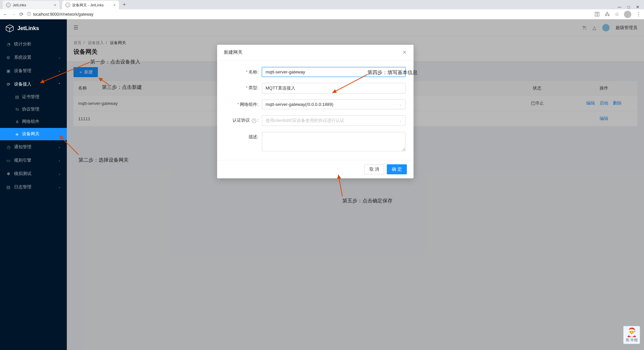 The image size is (644, 350). What do you see at coordinates (33, 110) in the screenshot?
I see `sidebar-sub-protocol: ⇆协议管理` at bounding box center [33, 110].